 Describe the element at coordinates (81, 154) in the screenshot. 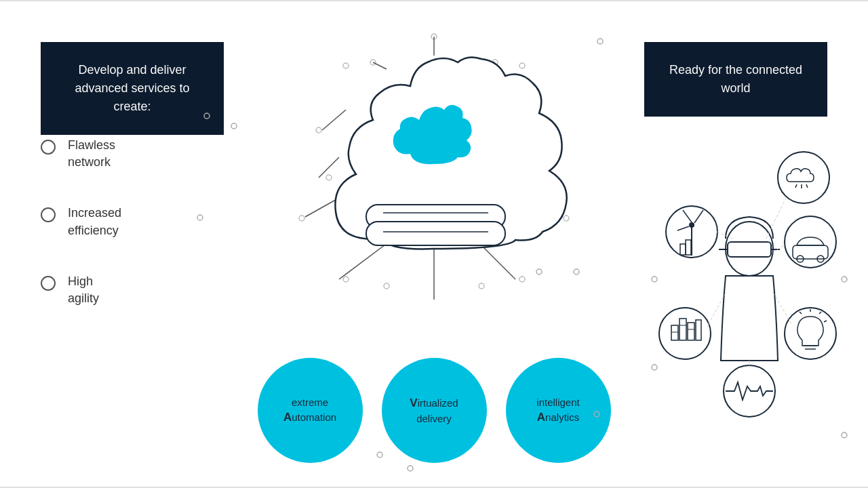

I see `bullet-item-flawless: Flawlessnetwork` at that location.